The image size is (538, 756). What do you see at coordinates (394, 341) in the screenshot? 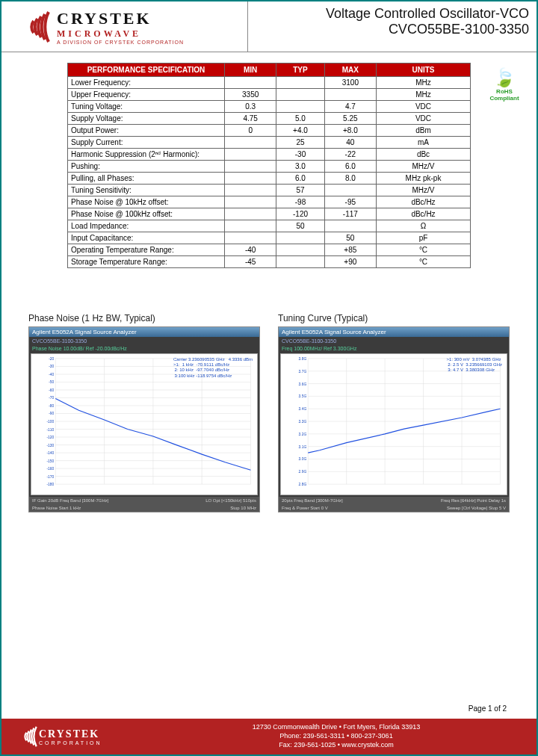
I see `analyzer2-title: CVCO55BE-3100-3350` at bounding box center [394, 341].